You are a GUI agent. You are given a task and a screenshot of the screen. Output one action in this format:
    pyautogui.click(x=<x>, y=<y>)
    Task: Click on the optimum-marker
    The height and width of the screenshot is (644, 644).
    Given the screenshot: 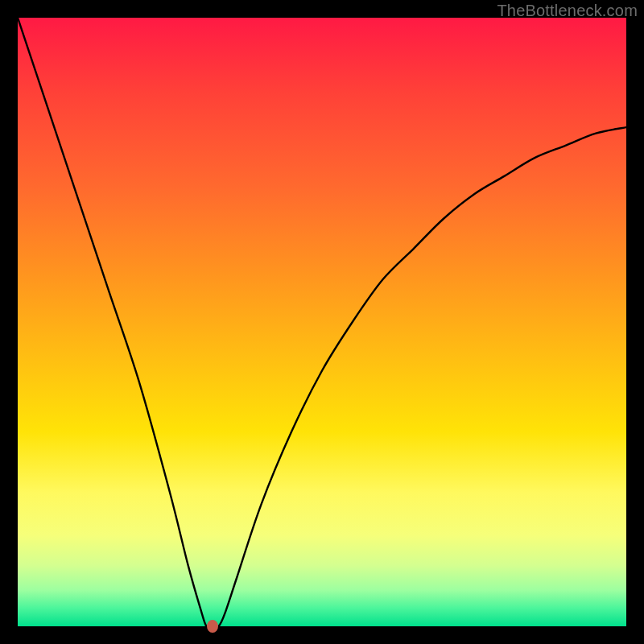 What is the action you would take?
    pyautogui.click(x=213, y=626)
    